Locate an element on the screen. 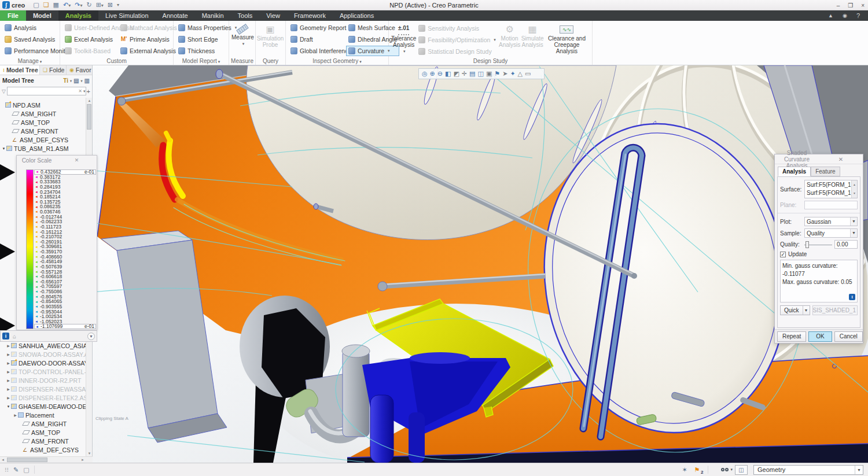  quality-slider is located at coordinates (818, 245).